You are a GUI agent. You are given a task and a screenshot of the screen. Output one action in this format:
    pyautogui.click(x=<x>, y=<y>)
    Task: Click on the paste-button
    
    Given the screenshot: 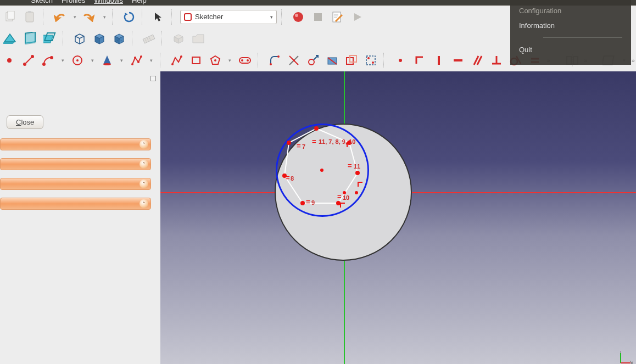 What is the action you would take?
    pyautogui.click(x=30, y=17)
    